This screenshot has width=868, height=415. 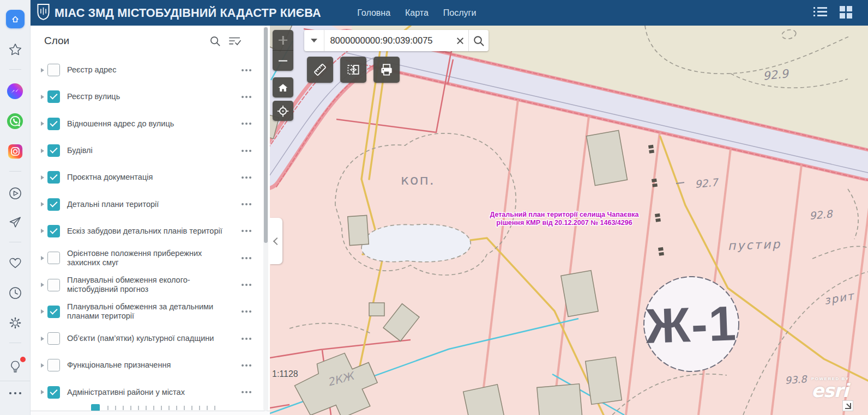 What do you see at coordinates (283, 111) in the screenshot?
I see `locate-button` at bounding box center [283, 111].